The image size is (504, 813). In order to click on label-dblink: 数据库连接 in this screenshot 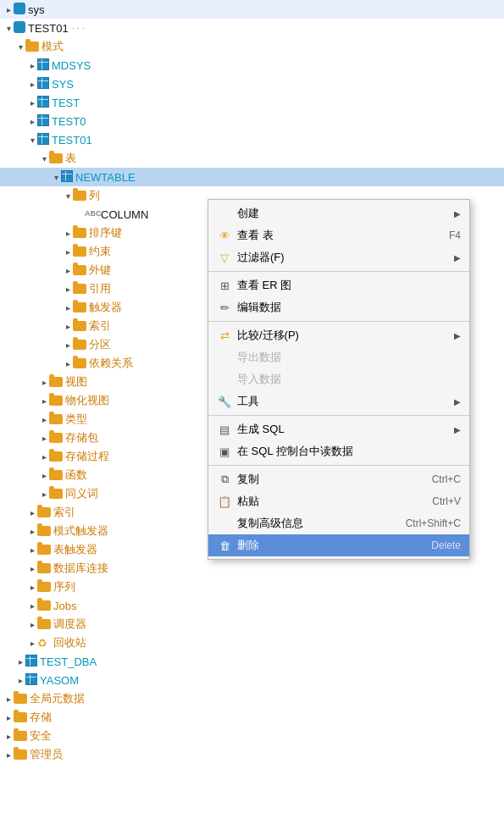, I will do `click(81, 568)`.